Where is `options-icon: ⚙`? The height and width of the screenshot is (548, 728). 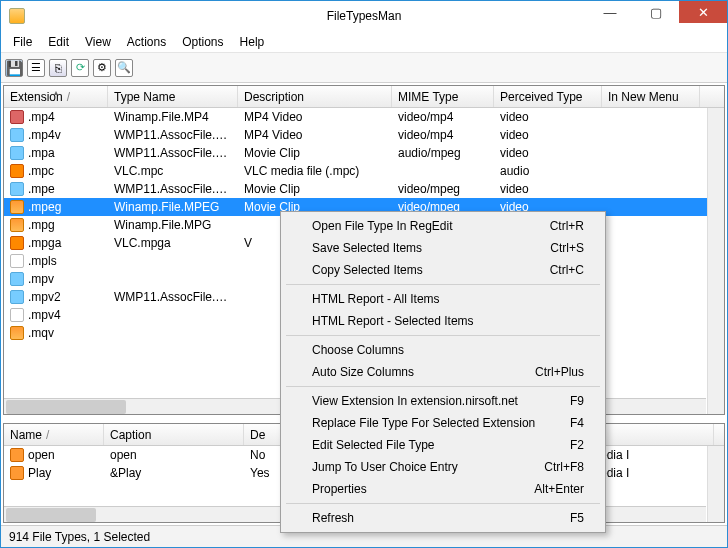
options-icon: ⚙ is located at coordinates (102, 68).